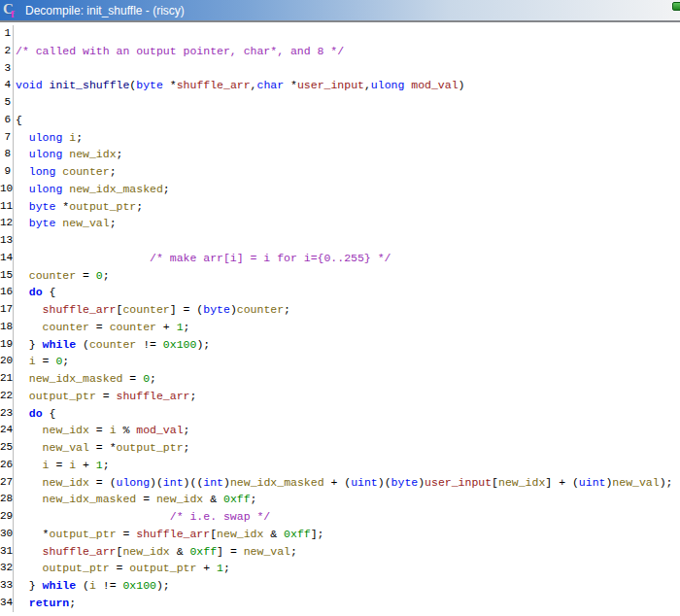  Describe the element at coordinates (340, 603) in the screenshot. I see `code-line: 34 return;` at that location.